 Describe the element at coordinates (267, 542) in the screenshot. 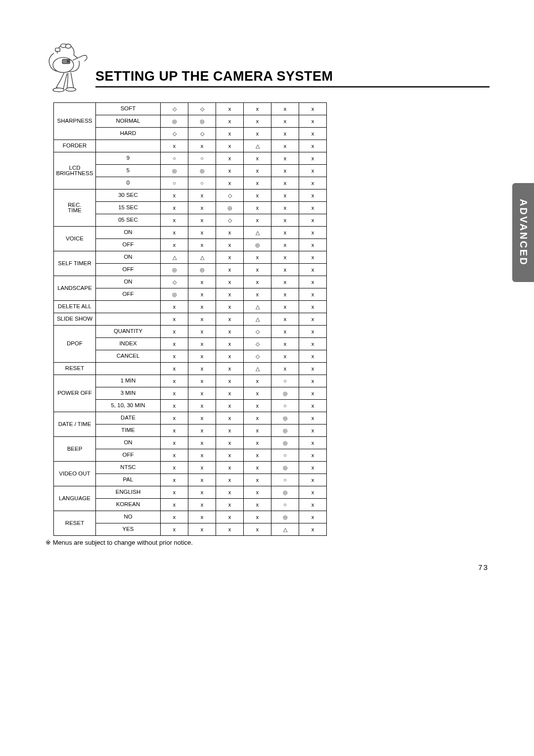

I see `footnote: ※ Menus are subject to change without pr…` at that location.